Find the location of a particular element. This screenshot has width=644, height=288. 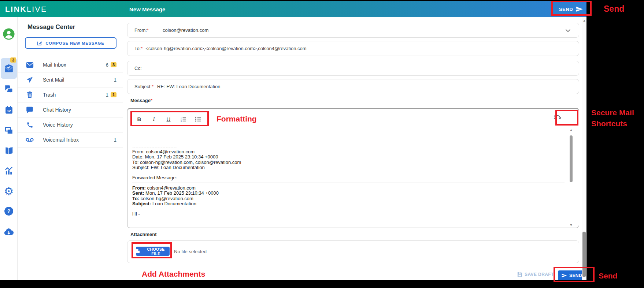

windows-icon is located at coordinates (9, 131).